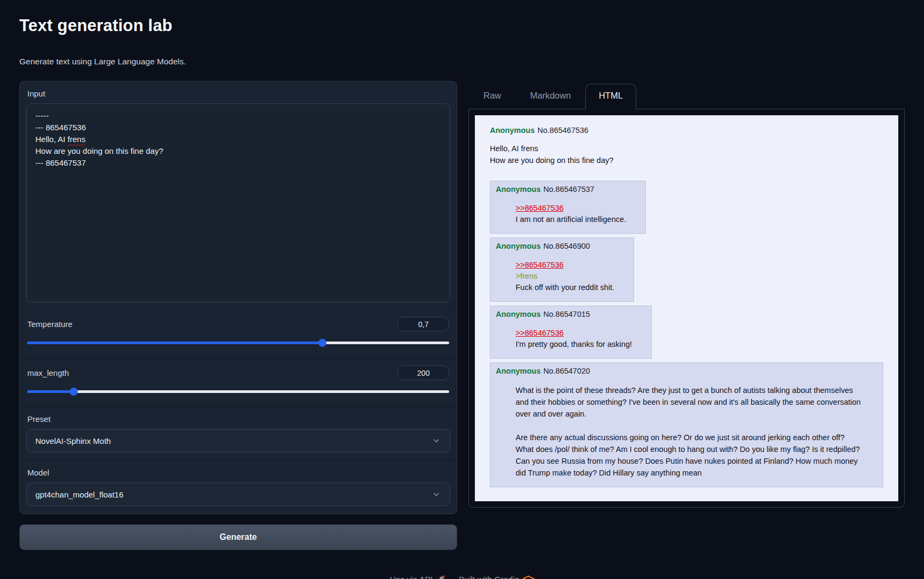  I want to click on op-post-body: Hello, AI frensHow are you doing on this…, so click(687, 154).